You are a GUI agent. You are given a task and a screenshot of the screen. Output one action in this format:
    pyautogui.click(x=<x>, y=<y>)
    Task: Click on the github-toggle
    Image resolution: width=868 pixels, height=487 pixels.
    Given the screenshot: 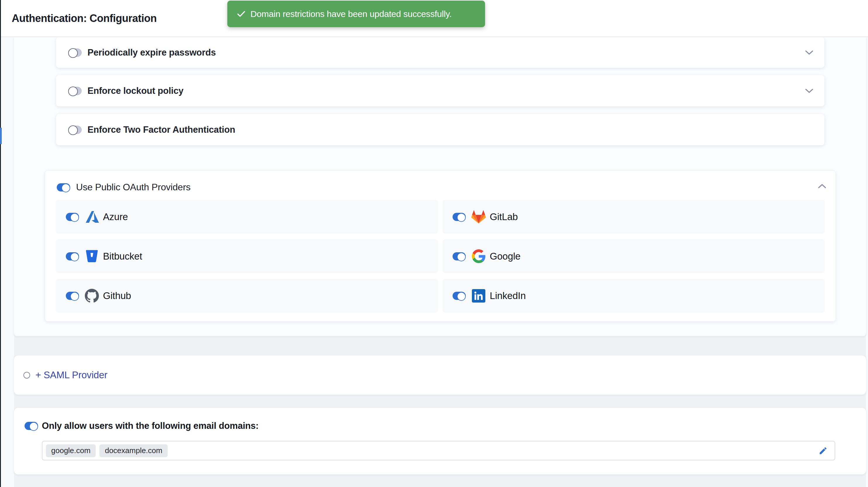 What is the action you would take?
    pyautogui.click(x=72, y=296)
    